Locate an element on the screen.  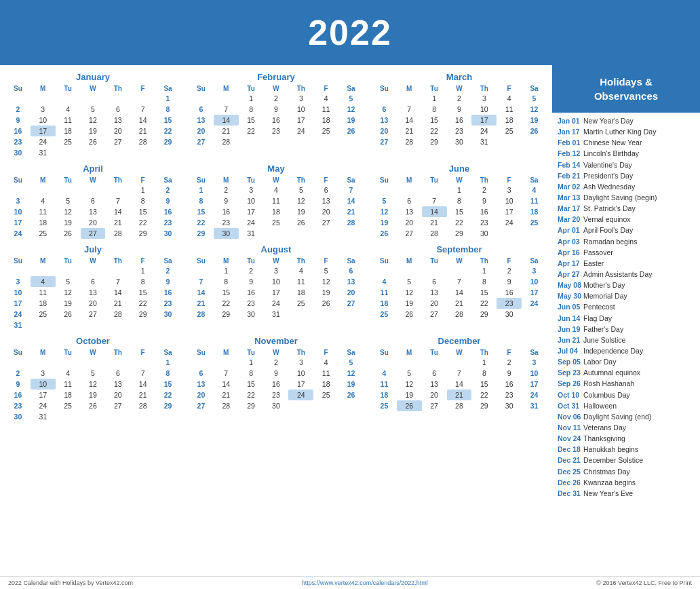
month-october: OctoberSuMTuWThFSa1234567891011121314151… is located at coordinates (93, 379).